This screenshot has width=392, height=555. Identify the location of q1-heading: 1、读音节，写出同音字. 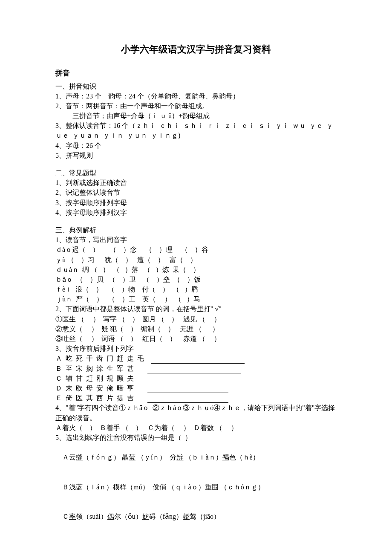
(196, 240).